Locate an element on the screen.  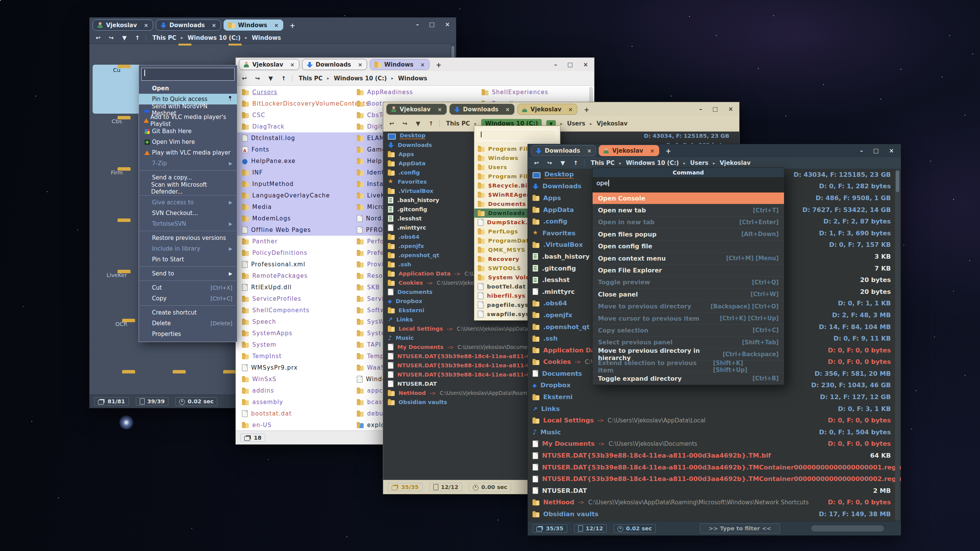
menu-item-restore-previous-versions: Restore previous versions is located at coordinates (188, 238).